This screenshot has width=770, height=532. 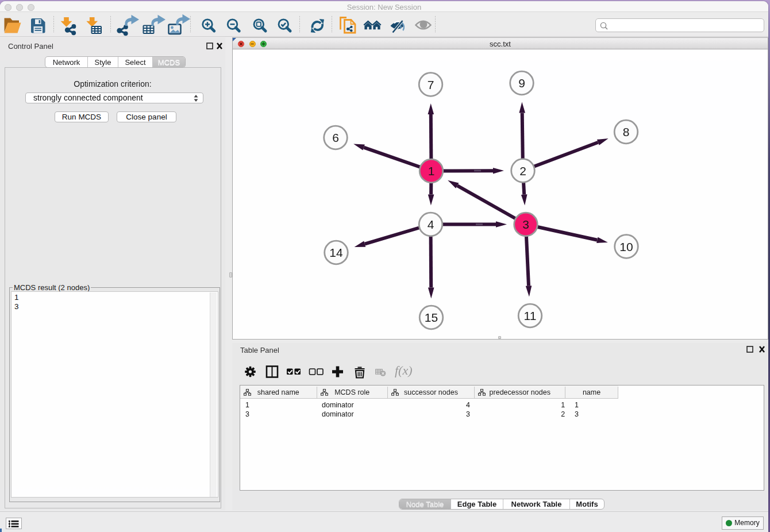 What do you see at coordinates (626, 132) in the screenshot?
I see `svg-text: 8` at bounding box center [626, 132].